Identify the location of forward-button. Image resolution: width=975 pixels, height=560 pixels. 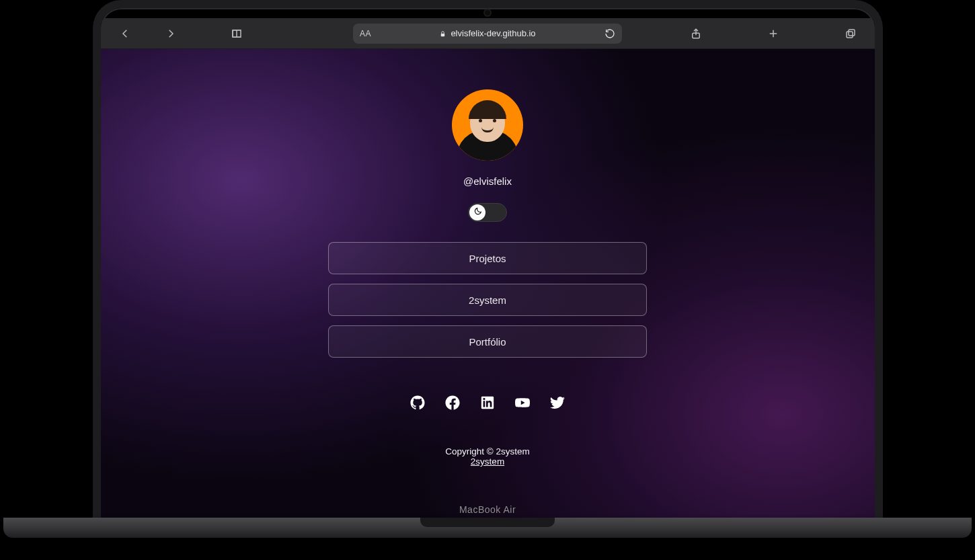
(171, 34).